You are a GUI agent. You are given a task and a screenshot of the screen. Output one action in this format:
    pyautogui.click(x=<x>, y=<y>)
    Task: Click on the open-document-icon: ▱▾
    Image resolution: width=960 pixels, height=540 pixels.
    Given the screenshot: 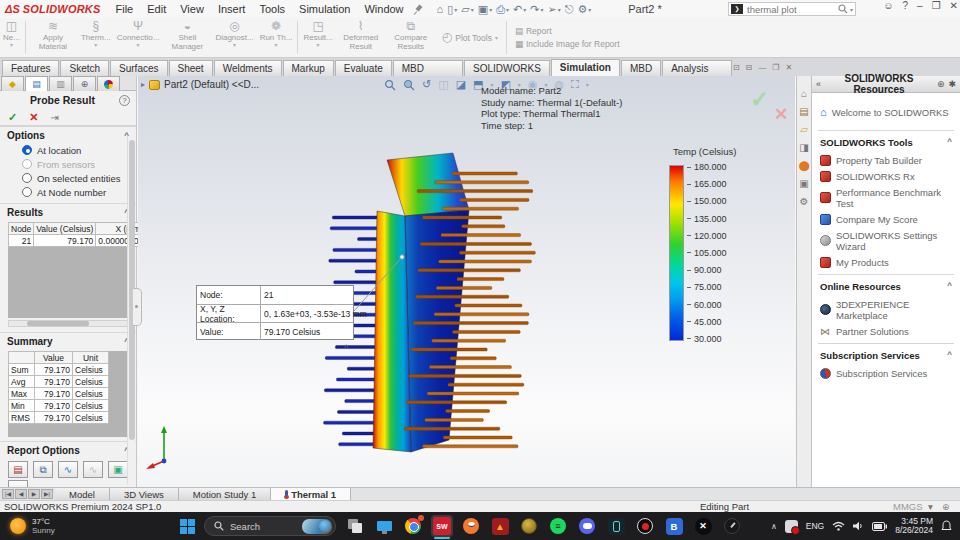 What is the action you would take?
    pyautogui.click(x=467, y=10)
    